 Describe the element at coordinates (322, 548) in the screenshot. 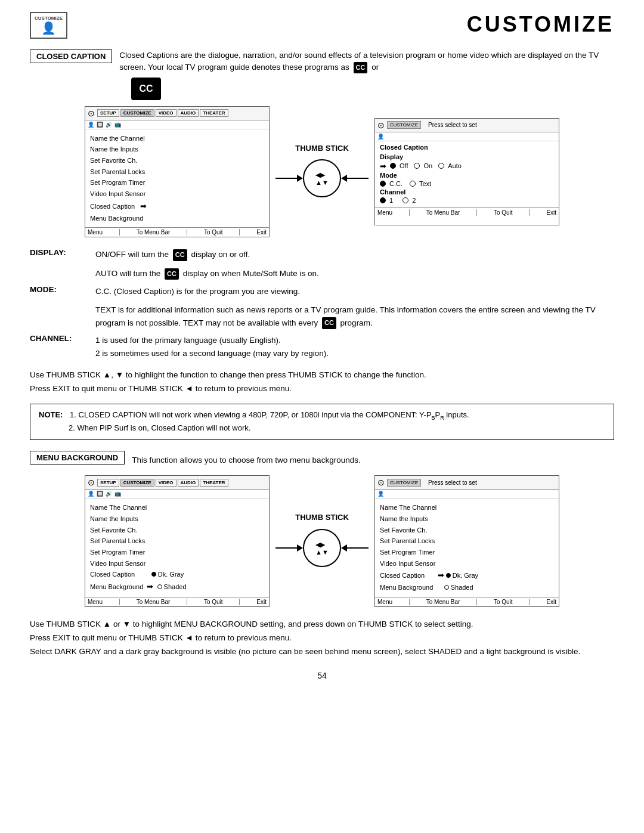

I see `thumb-circle-2: ◀▶▲▼` at that location.